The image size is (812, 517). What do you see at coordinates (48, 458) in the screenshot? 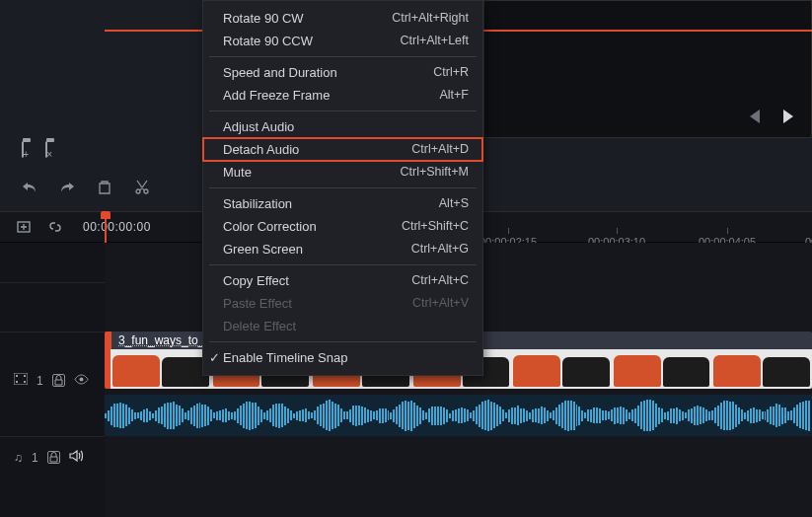
I see `audio-track-header: ♫ 1` at bounding box center [48, 458].